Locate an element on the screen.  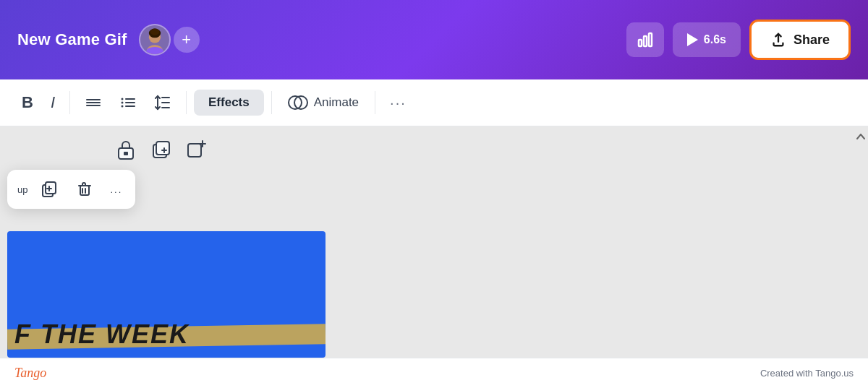
play-icon is located at coordinates (693, 40).